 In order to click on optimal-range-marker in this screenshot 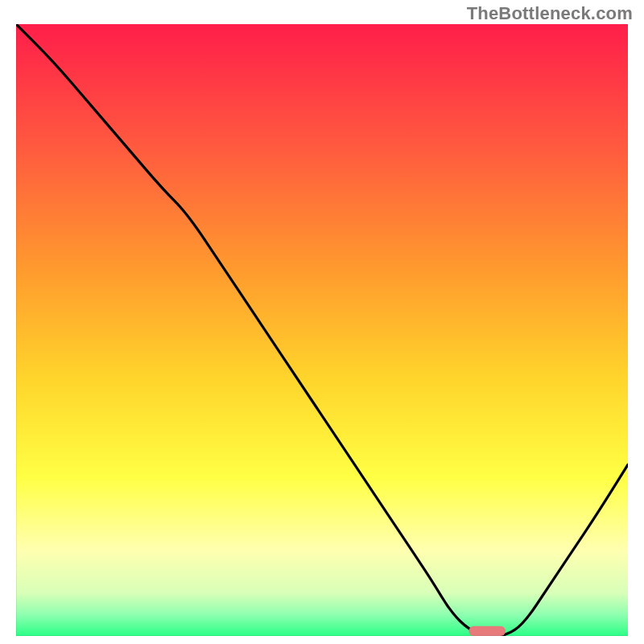, I will do `click(487, 631)`.